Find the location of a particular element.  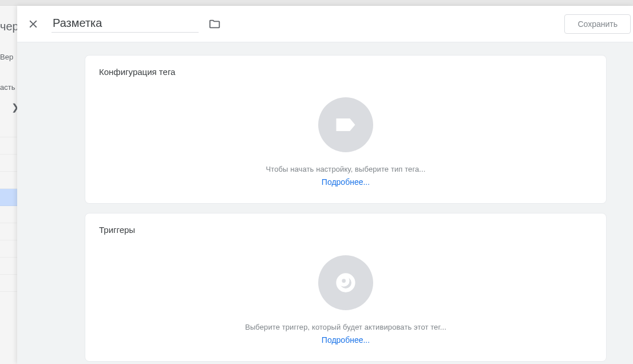

tag-name-input is located at coordinates (125, 24).